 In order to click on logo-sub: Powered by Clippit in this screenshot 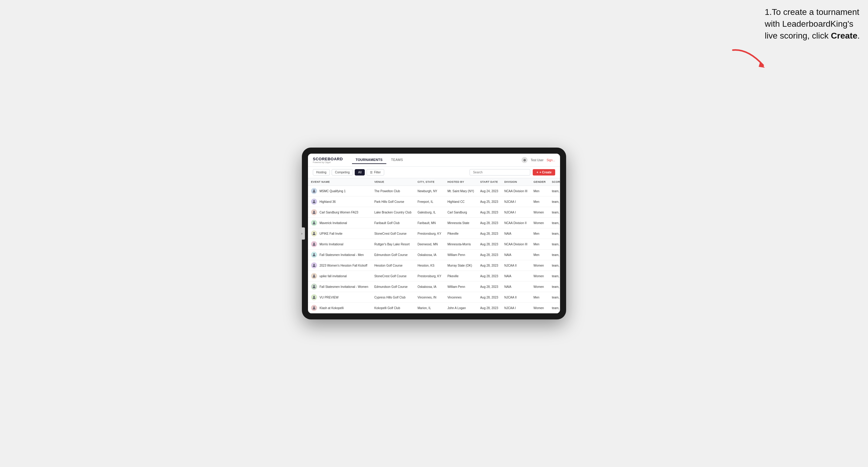, I will do `click(328, 162)`.